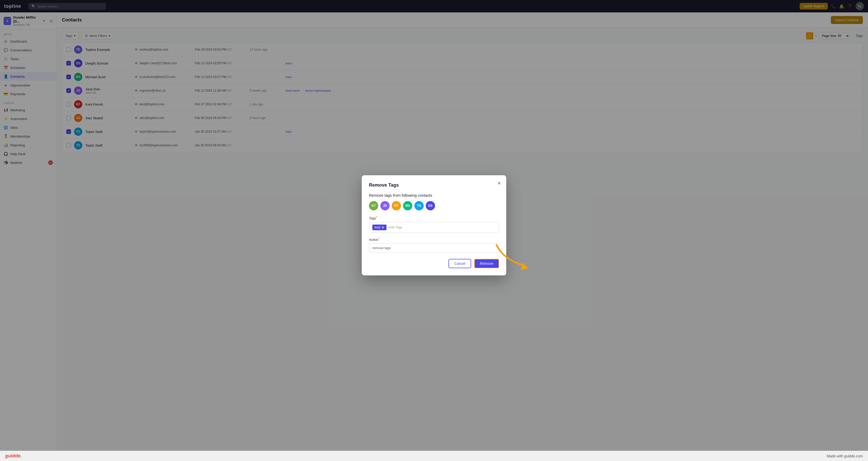  Describe the element at coordinates (408, 206) in the screenshot. I see `contact-mini-avatar: MS` at that location.